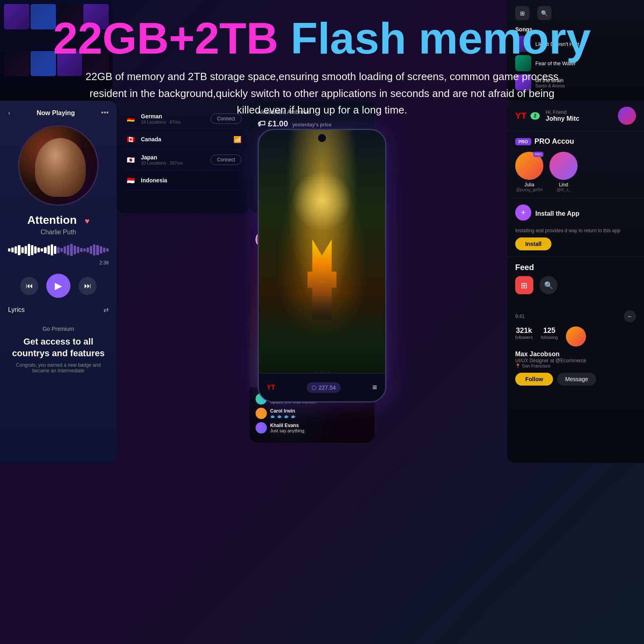 The width and height of the screenshot is (644, 644). Describe the element at coordinates (529, 166) in the screenshot. I see `pro-avatar-julia: PRO` at that location.